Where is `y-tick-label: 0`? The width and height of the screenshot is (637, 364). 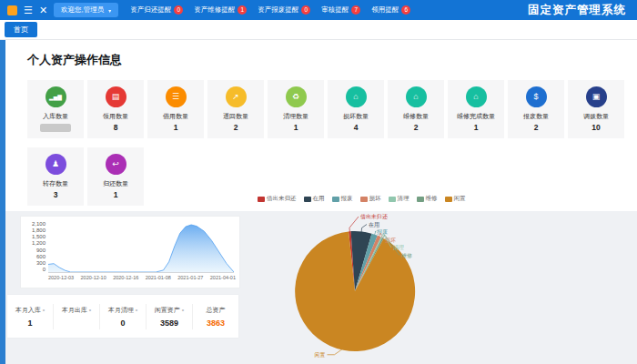 y-tick-label: 0 is located at coordinates (44, 269).